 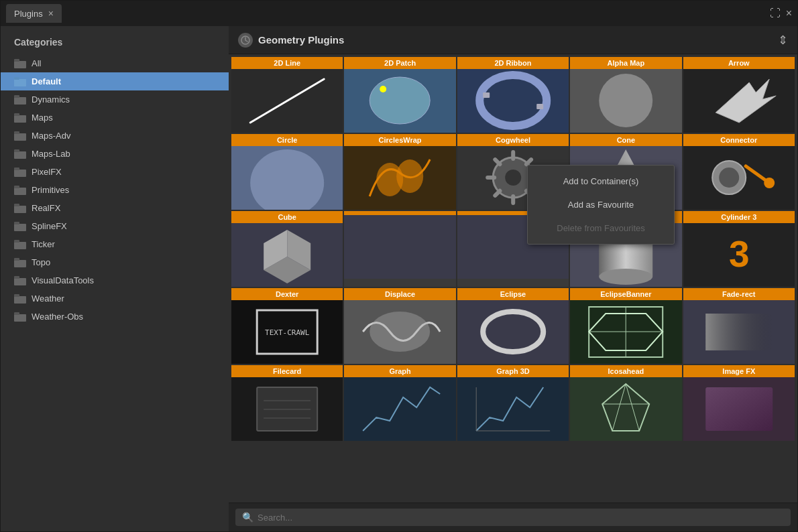 What do you see at coordinates (513, 326) in the screenshot?
I see `plugin-item-eclipse: Eclipse` at bounding box center [513, 326].